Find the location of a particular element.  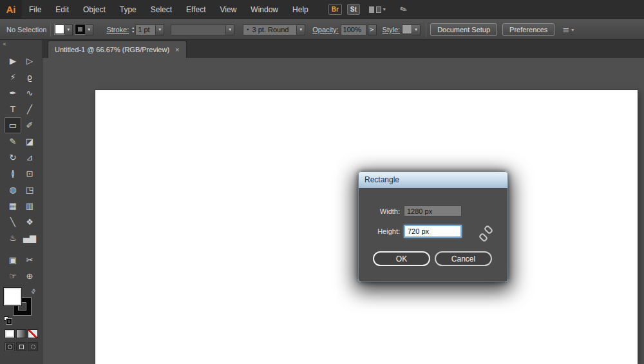

stroke-color-picker: ▾ is located at coordinates (84, 30).